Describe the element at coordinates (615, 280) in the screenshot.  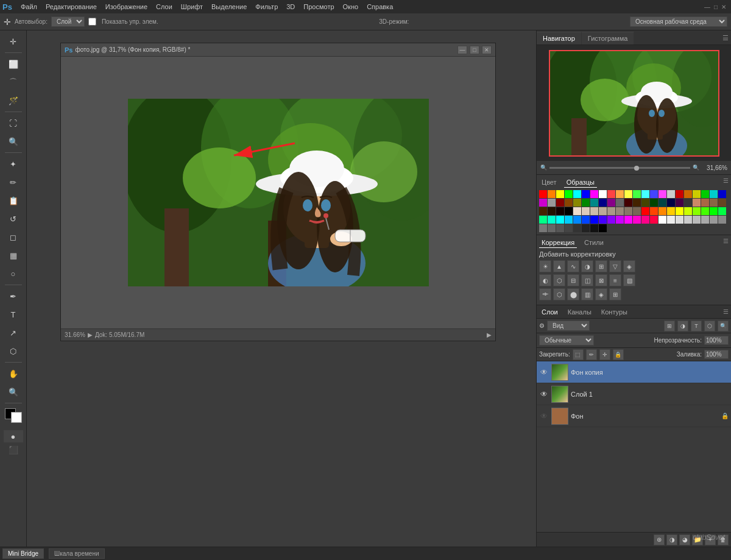
I see `posterize-btn: ≡` at that location.